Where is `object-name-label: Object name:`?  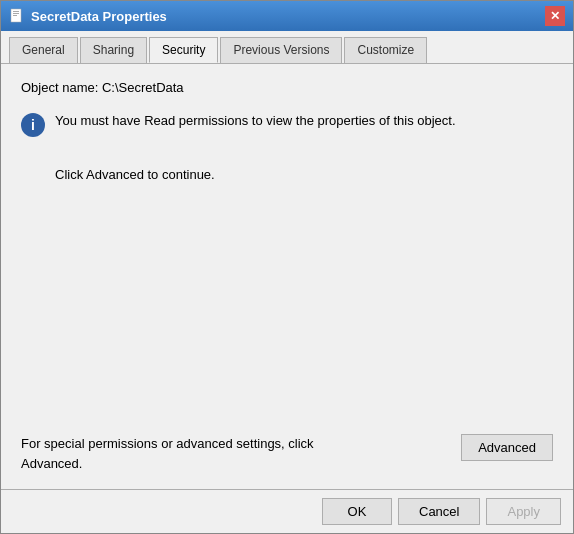 object-name-label: Object name: is located at coordinates (60, 88).